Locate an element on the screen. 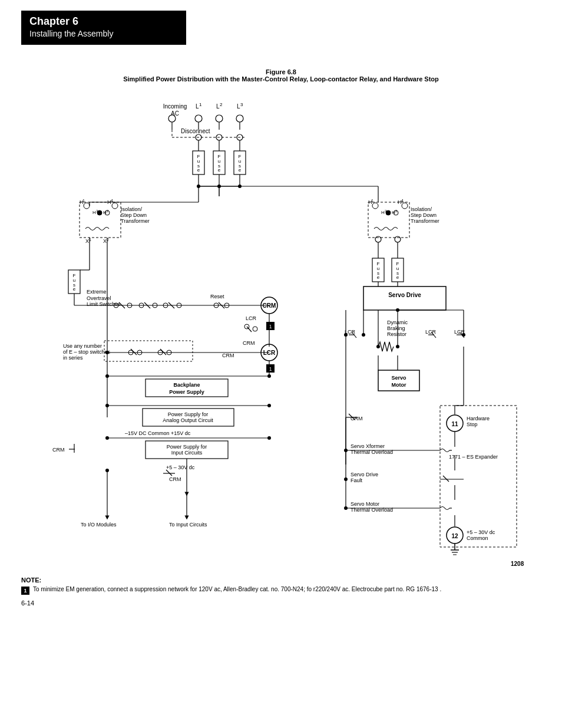  chapter-subtitle: Installing the Assembly is located at coordinates (104, 34).